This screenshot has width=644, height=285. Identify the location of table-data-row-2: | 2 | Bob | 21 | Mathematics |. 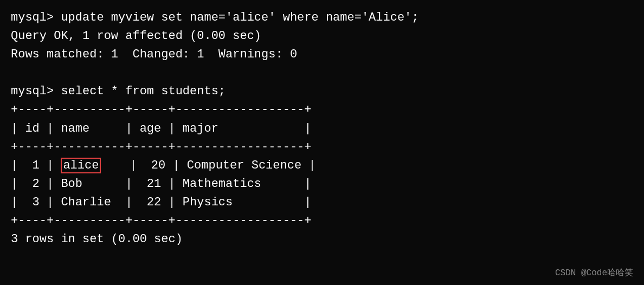
(322, 184).